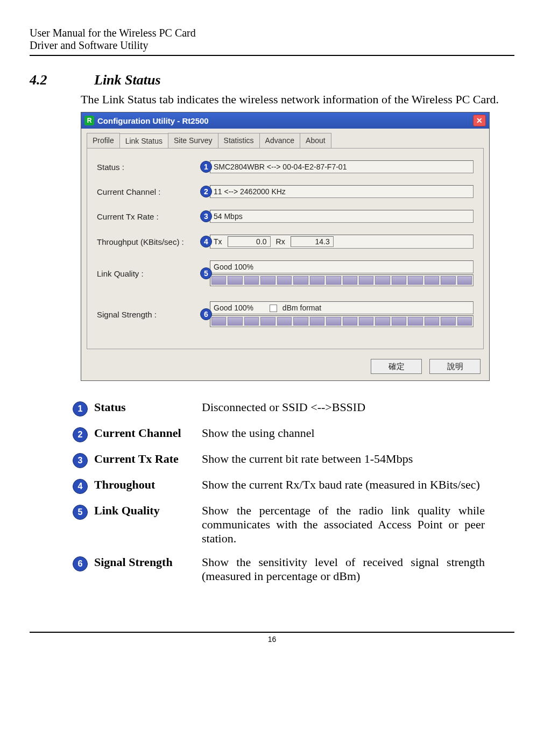  What do you see at coordinates (279, 460) in the screenshot?
I see `def-row-txrate: 3 Current Tx Rate Show the current bit r…` at bounding box center [279, 460].